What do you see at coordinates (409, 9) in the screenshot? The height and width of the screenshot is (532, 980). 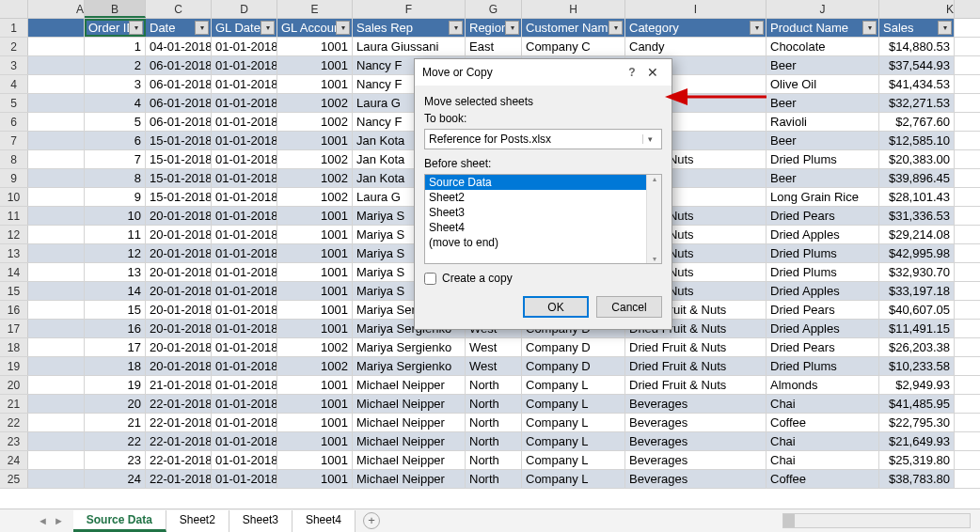 I see `col-F: F` at bounding box center [409, 9].